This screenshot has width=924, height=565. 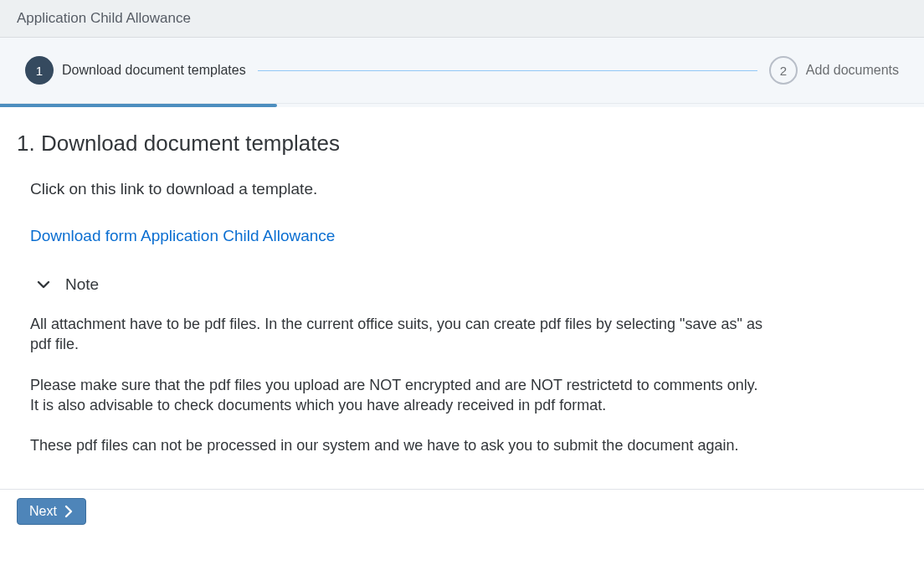 What do you see at coordinates (462, 70) in the screenshot?
I see `wizard-strip: 1 Download document templates 2 Add docu…` at bounding box center [462, 70].